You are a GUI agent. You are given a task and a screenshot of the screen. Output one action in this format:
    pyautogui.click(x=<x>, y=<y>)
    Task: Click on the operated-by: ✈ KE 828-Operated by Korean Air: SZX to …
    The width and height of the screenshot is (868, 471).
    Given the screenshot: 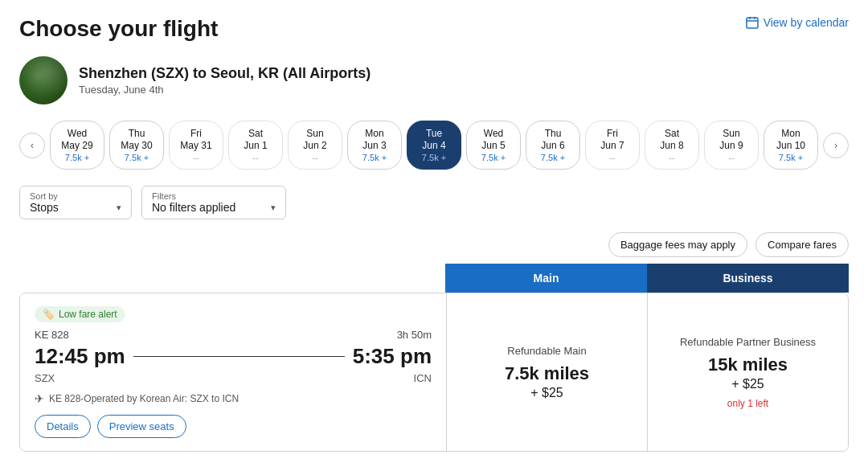 What is the action you would take?
    pyautogui.click(x=233, y=399)
    